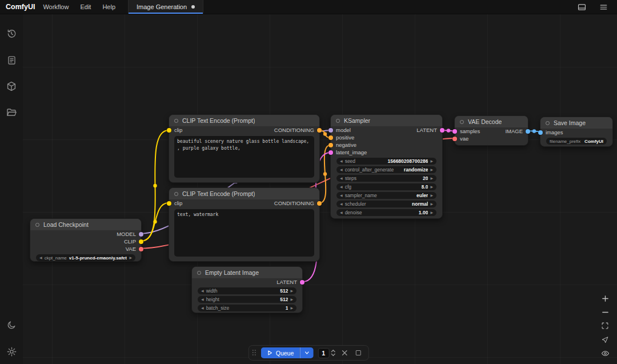 The width and height of the screenshot is (617, 364). Describe the element at coordinates (344, 353) in the screenshot. I see `clear-queue-icon` at that location.